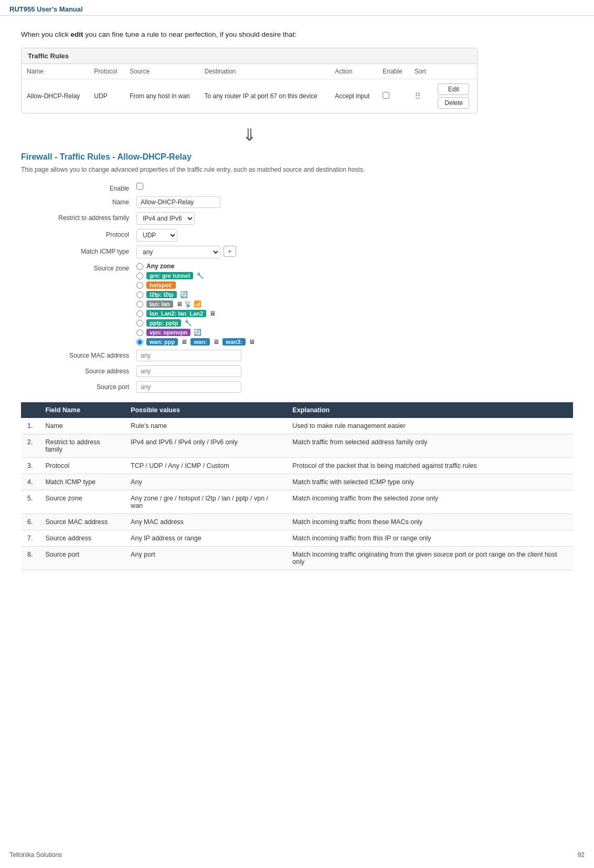 The height and width of the screenshot is (868, 594). I want to click on intro-paragraph: When you click edit you can fine tune a …, so click(297, 35).